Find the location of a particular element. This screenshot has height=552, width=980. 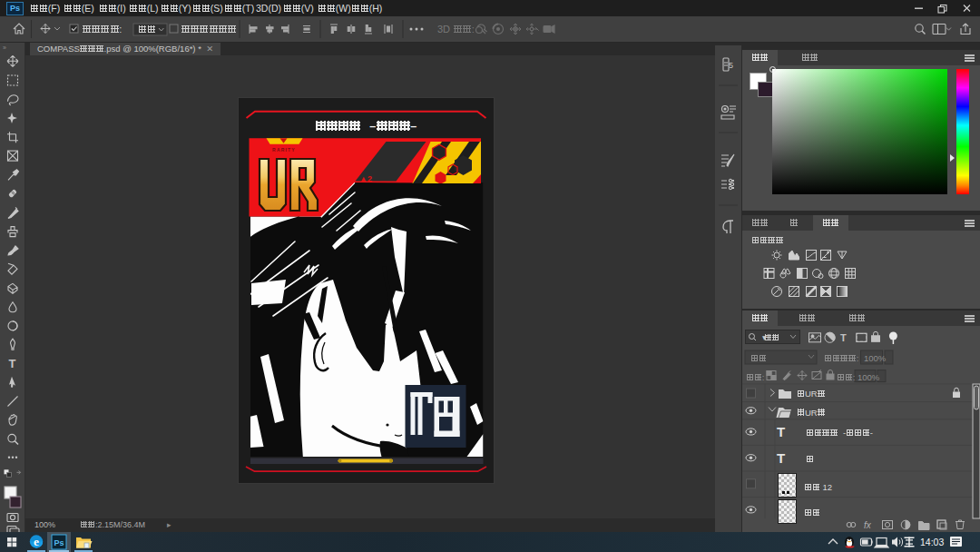

svg-text: e is located at coordinates (36, 541).